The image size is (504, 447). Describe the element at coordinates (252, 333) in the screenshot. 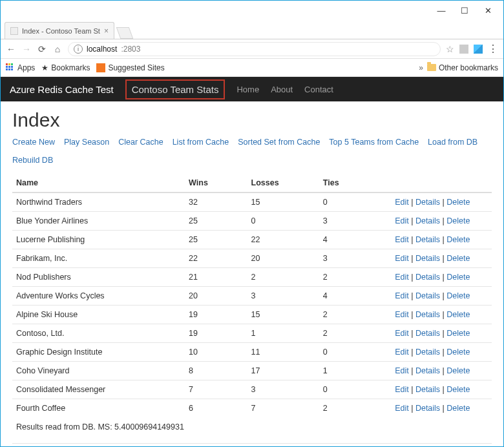

I see `table-row: Contoso, Ltd.1912Edit | Details | Delete` at that location.